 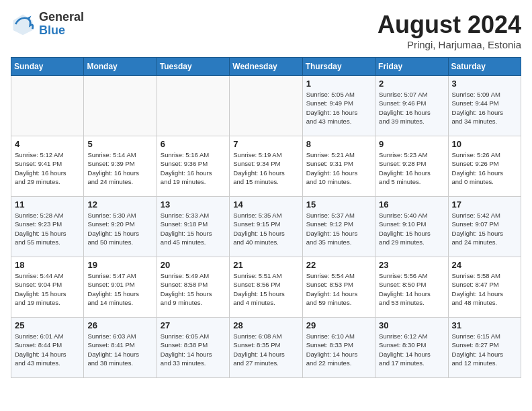 I want to click on day-number: 30, so click(x=411, y=325).